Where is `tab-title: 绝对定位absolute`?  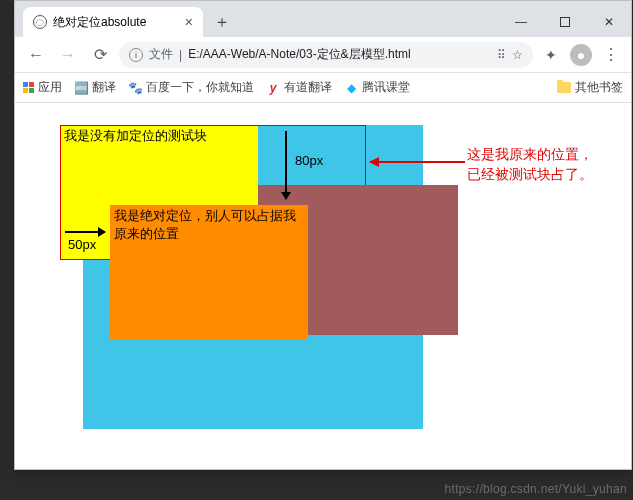 tab-title: 绝对定位absolute is located at coordinates (116, 22).